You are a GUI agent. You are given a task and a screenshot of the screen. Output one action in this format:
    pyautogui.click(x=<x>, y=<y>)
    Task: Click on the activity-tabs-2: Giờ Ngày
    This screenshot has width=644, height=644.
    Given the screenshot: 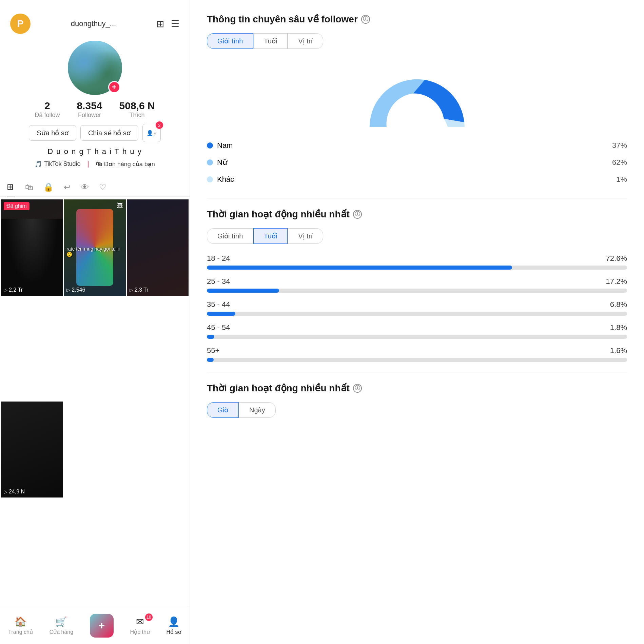 What is the action you would take?
    pyautogui.click(x=417, y=410)
    